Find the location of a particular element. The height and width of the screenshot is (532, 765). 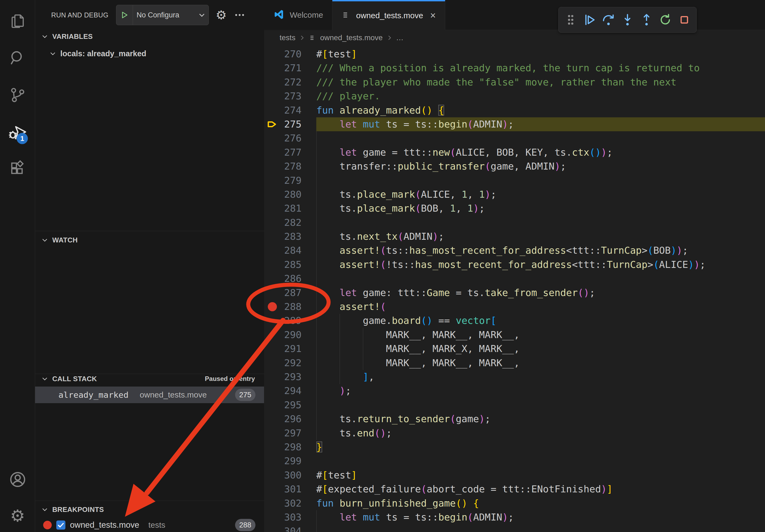

code-gutter: 300 is located at coordinates (290, 475).